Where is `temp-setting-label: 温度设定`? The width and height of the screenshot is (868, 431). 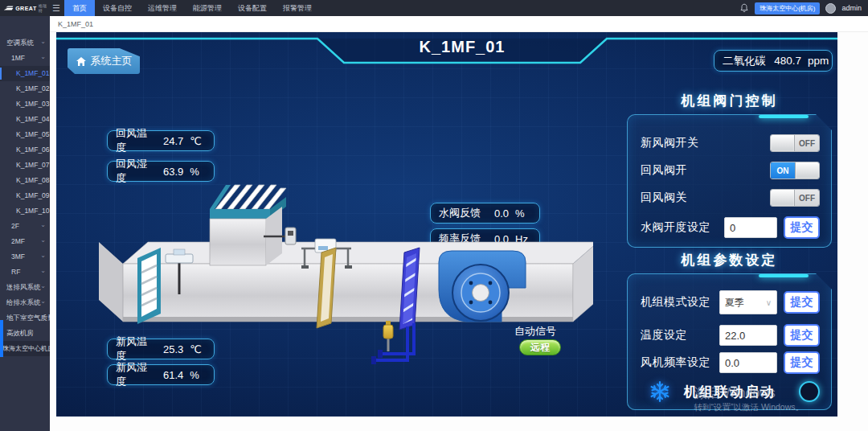 temp-setting-label: 温度设定 is located at coordinates (664, 335).